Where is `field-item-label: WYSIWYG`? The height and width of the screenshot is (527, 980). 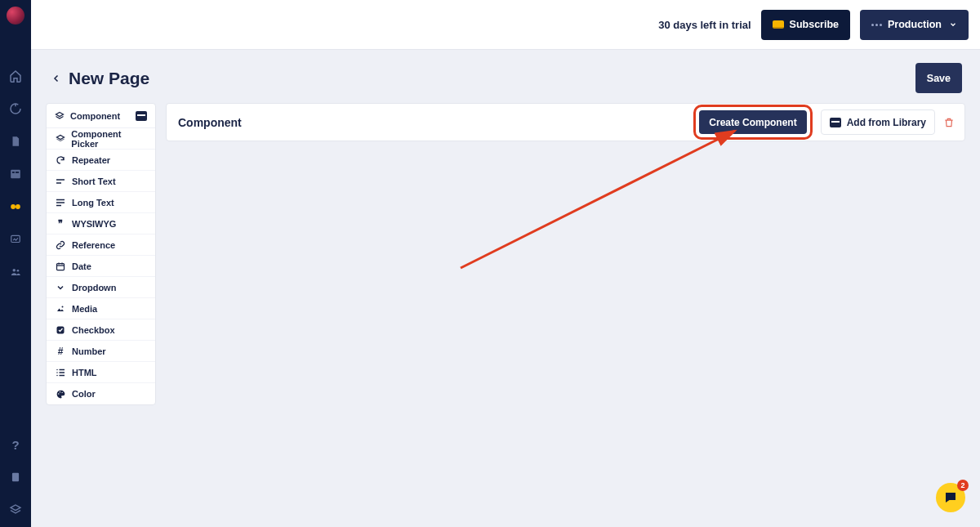 field-item-label: WYSIWYG is located at coordinates (94, 224).